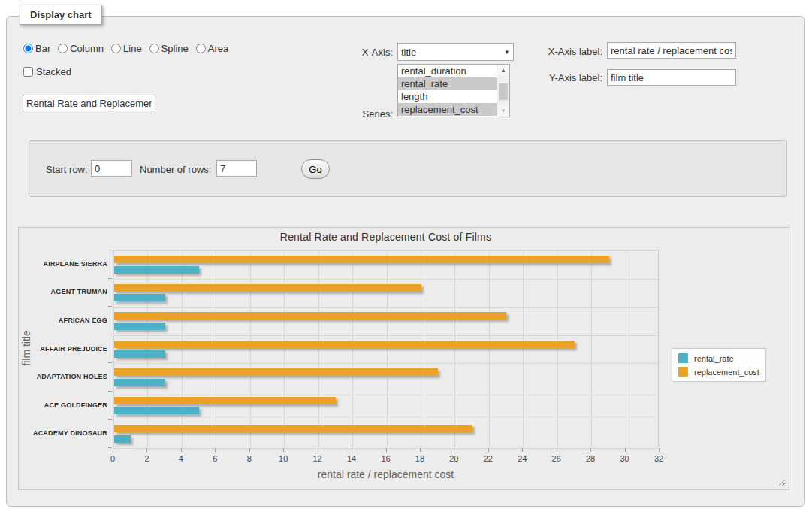 Image resolution: width=812 pixels, height=512 pixels. What do you see at coordinates (781, 481) in the screenshot?
I see `resize-grip-icon` at bounding box center [781, 481].